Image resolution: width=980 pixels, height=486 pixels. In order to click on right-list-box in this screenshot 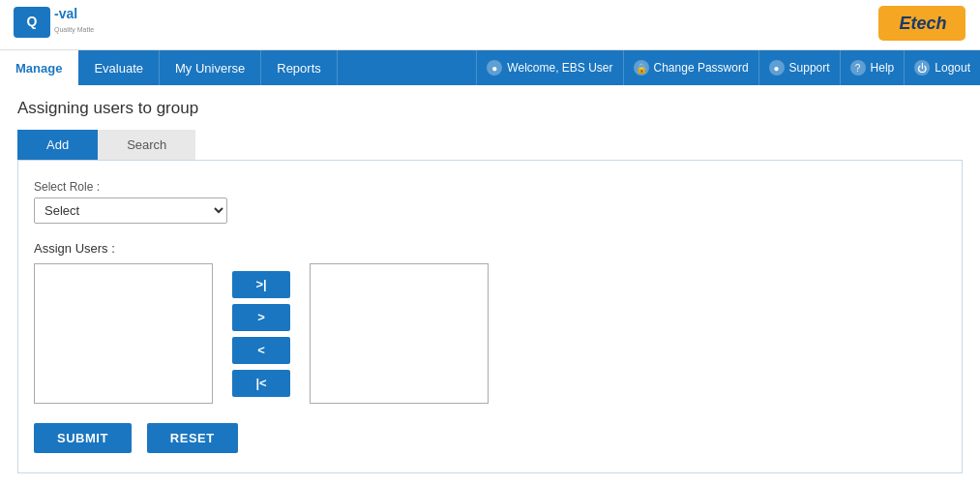, I will do `click(399, 333)`.